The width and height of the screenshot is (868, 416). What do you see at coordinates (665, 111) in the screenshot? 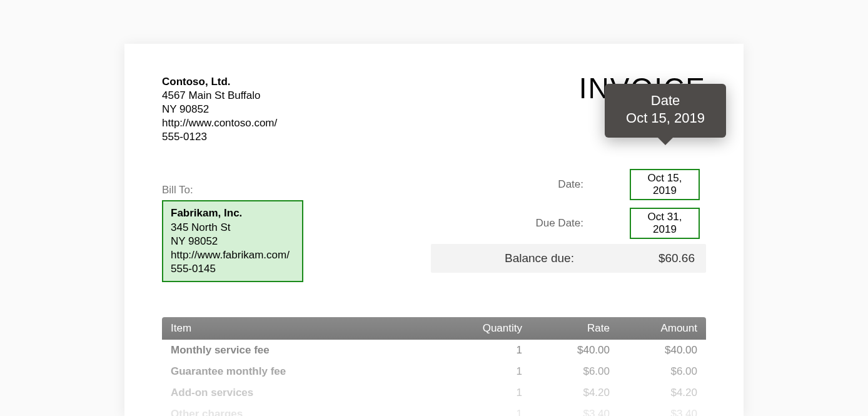
I see `date-tooltip: Date Oct 15, 2019` at bounding box center [665, 111].